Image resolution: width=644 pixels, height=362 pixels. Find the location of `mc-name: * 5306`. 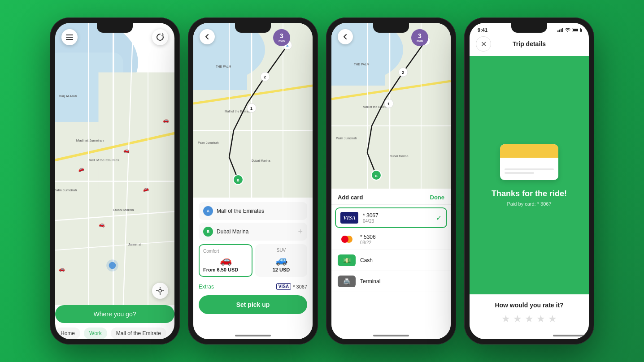

mc-name: * 5306 is located at coordinates (402, 237).